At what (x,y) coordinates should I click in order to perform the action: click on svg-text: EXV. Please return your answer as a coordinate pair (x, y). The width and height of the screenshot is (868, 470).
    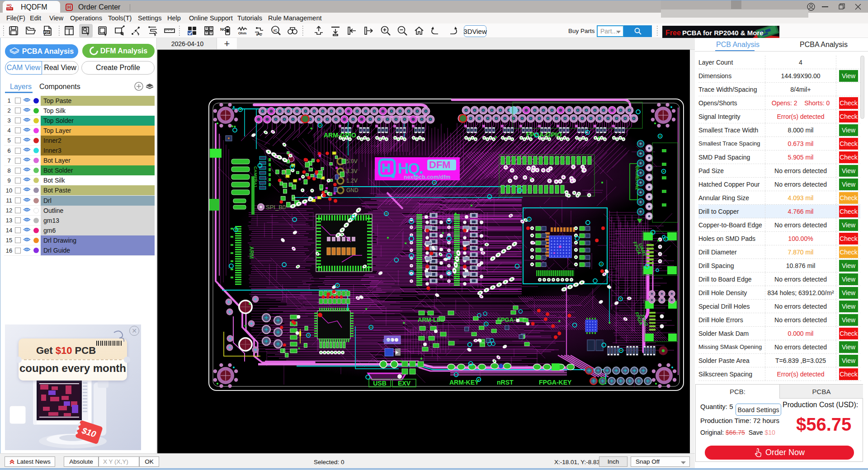
    Looking at the image, I should click on (404, 383).